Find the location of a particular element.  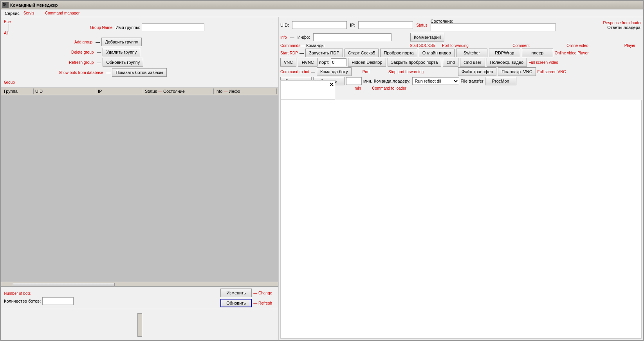

number-of-bots-en-label: Number of bots is located at coordinates (17, 294).